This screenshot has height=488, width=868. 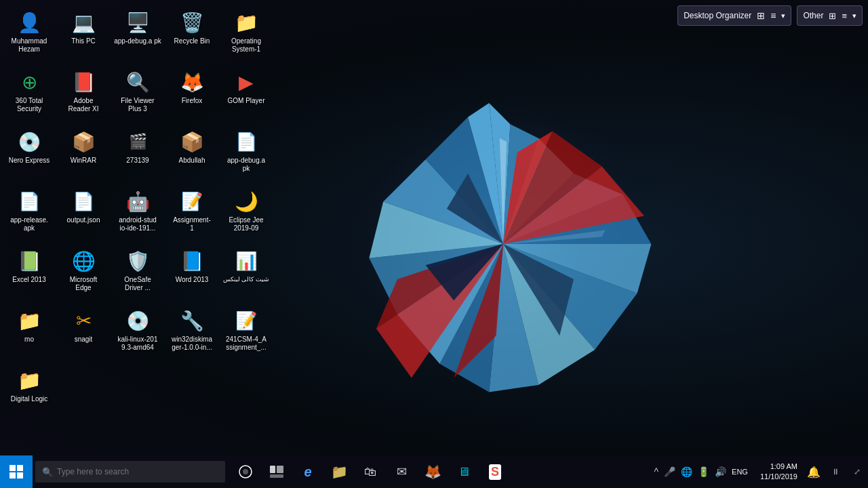 I want to click on tray-show-hidden: ^, so click(x=656, y=472).